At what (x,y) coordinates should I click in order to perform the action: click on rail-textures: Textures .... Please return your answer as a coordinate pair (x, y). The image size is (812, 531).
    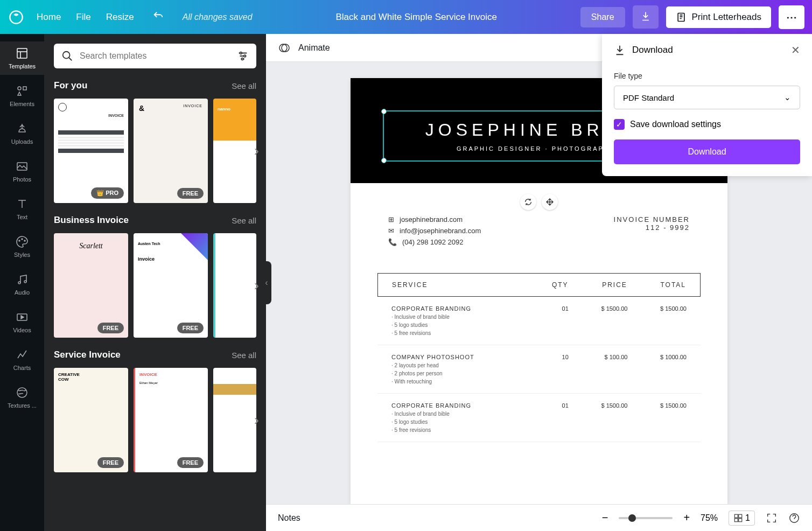
    Looking at the image, I should click on (22, 397).